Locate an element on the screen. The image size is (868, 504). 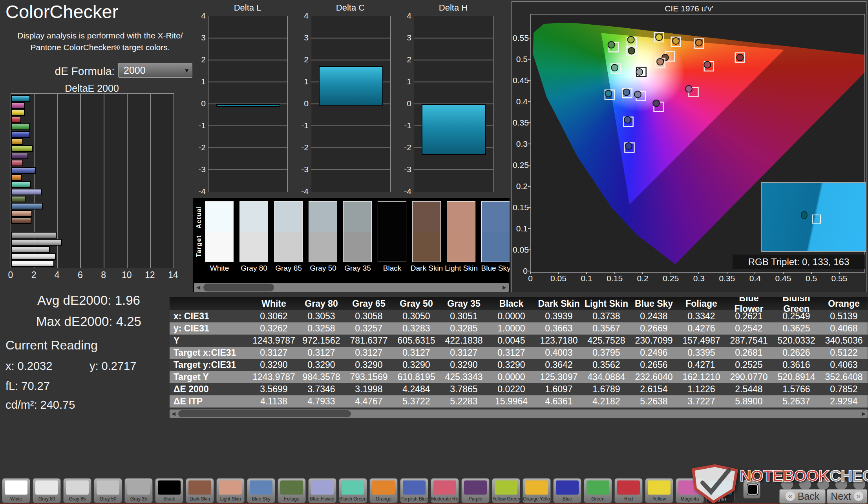
patch-button-purplish-blue: Purplish Blue is located at coordinates (414, 491).